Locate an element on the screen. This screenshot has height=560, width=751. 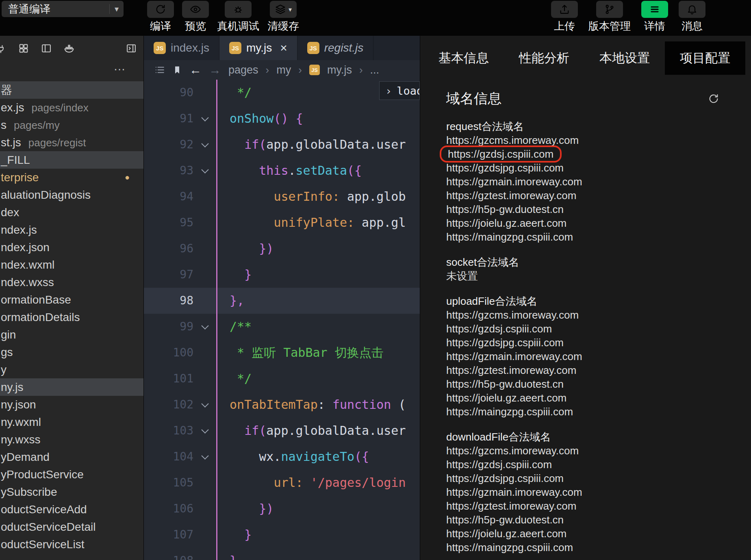
fold-preview-overlay: › load is located at coordinates (399, 91).